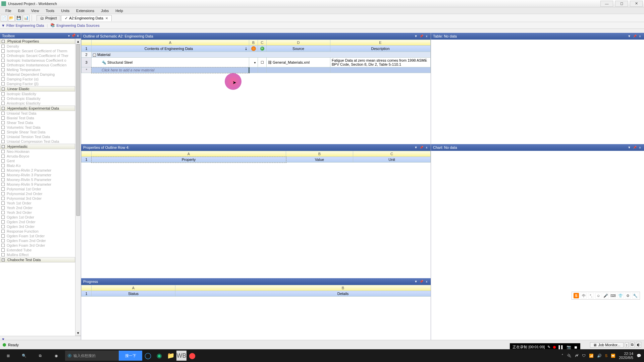  What do you see at coordinates (38, 161) in the screenshot?
I see `toolbox-item: Gent` at bounding box center [38, 161].